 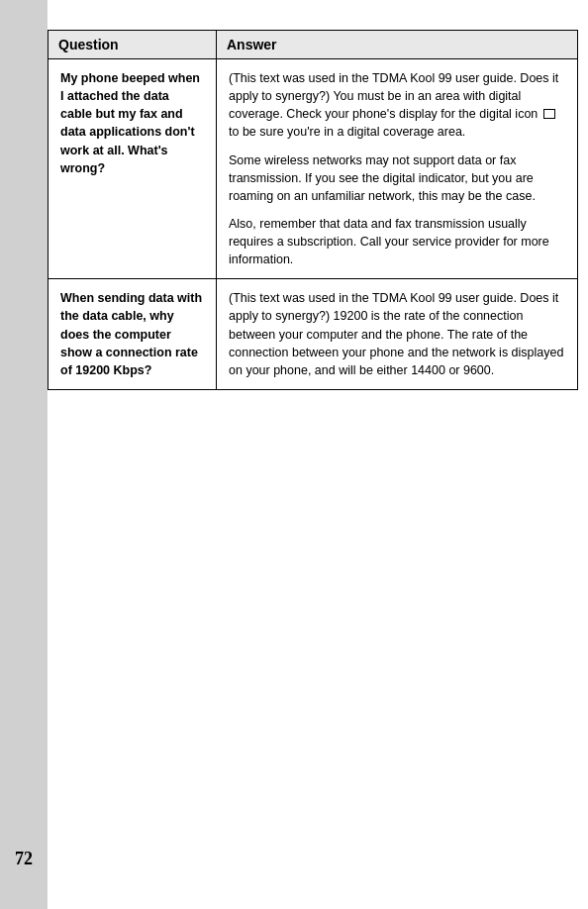 What do you see at coordinates (24, 454) in the screenshot?
I see `left-sidebar: 72` at bounding box center [24, 454].